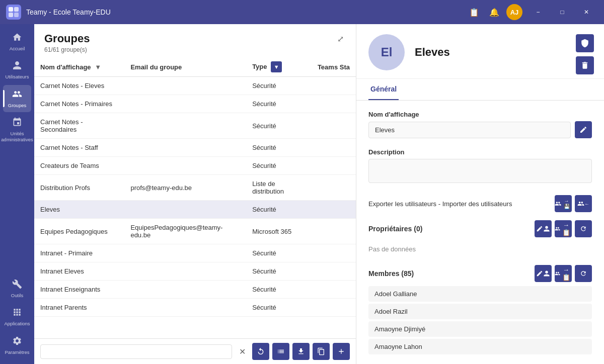 This screenshot has height=364, width=604. I want to click on sidebar-item-outils: Outils, so click(17, 289).